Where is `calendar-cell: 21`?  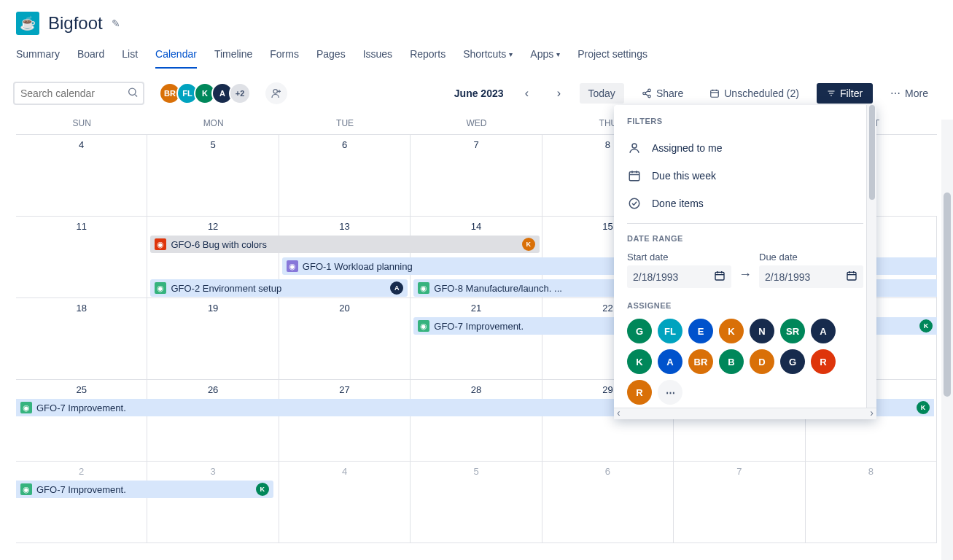
calendar-cell: 21 is located at coordinates (476, 338).